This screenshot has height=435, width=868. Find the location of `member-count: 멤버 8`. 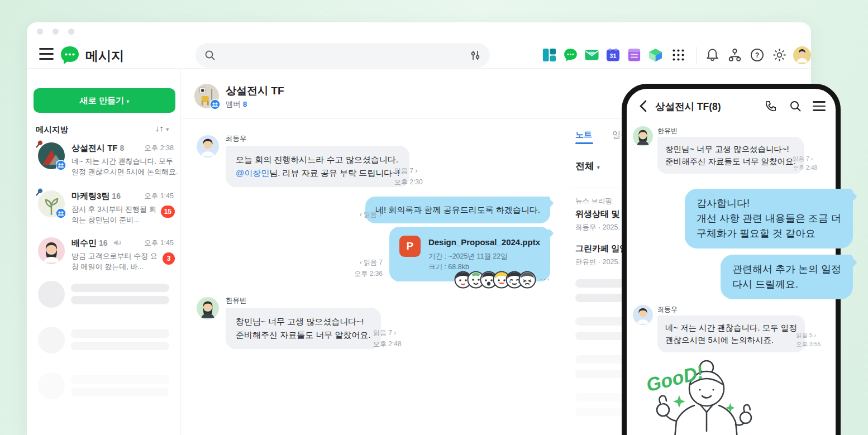

member-count: 멤버 8 is located at coordinates (236, 104).